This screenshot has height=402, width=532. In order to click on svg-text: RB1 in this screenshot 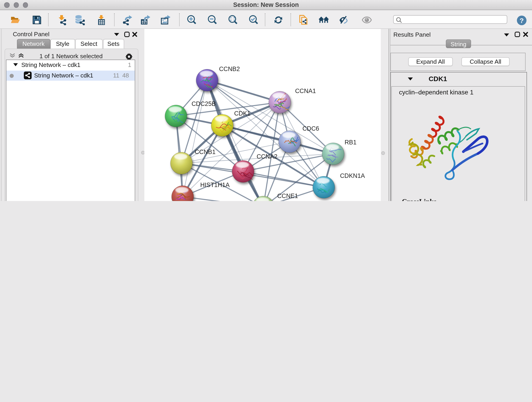, I will do `click(351, 142)`.